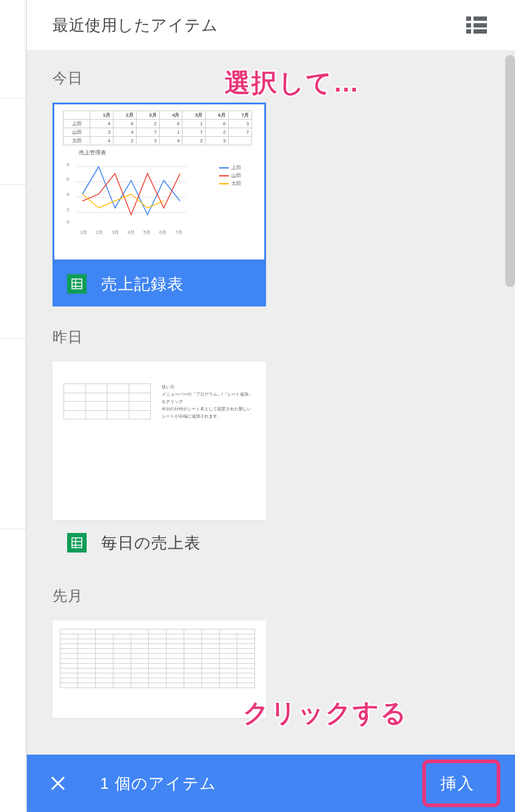 Image resolution: width=515 pixels, height=812 pixels. Describe the element at coordinates (271, 78) in the screenshot. I see `section-label-today: 今日` at that location.